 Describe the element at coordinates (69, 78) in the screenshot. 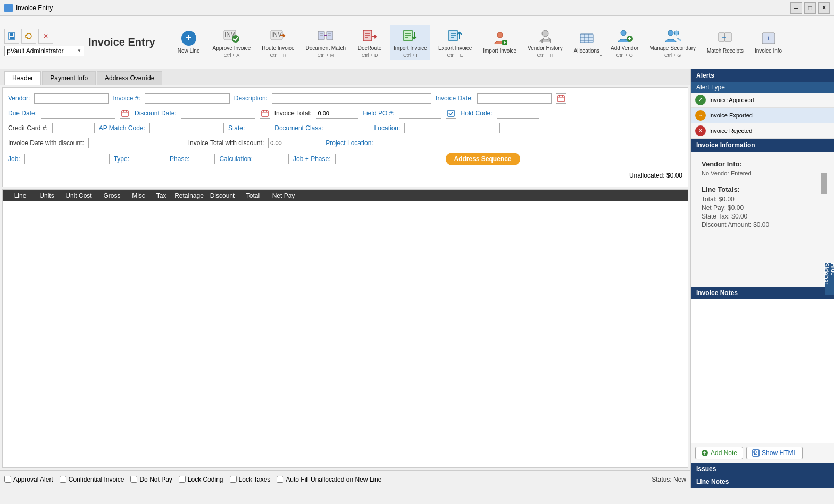

I see `tab-payment-info: Payment Info` at that location.